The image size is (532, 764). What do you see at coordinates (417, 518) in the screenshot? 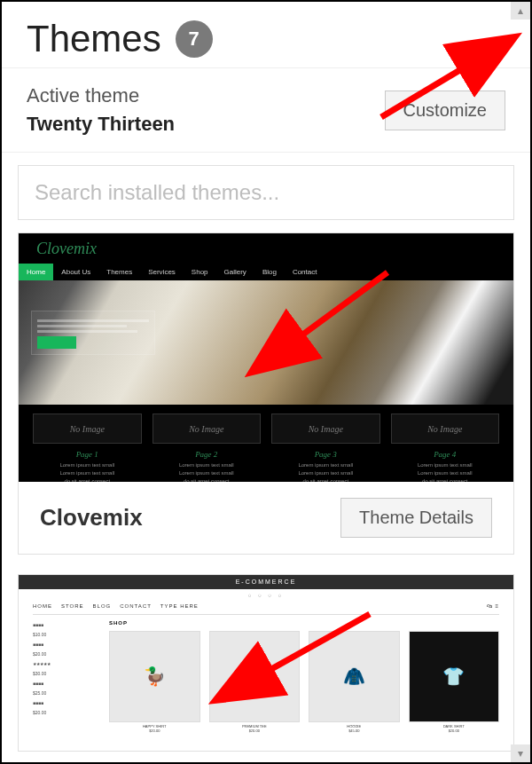
I see `theme-details-button: Theme Details` at bounding box center [417, 518].